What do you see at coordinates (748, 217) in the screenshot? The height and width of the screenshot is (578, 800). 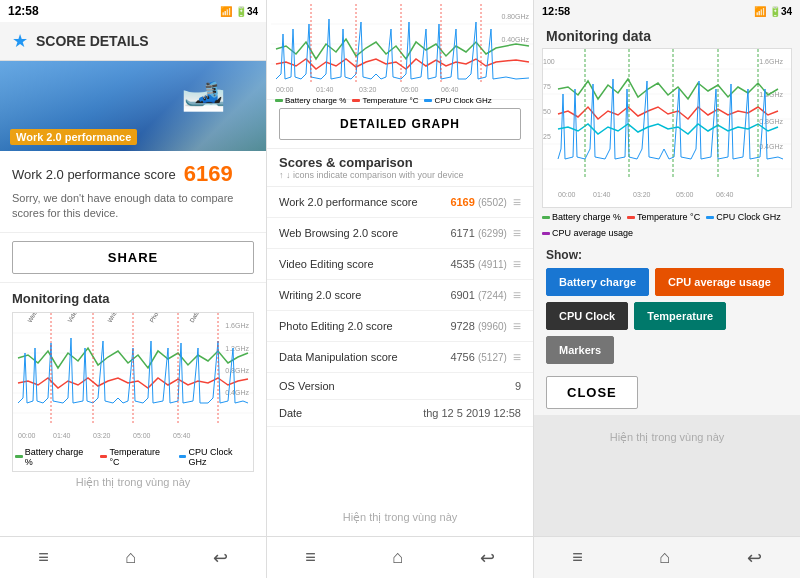 I see `legend-cpu-clock-label: CPU Clock GHz` at bounding box center [748, 217].